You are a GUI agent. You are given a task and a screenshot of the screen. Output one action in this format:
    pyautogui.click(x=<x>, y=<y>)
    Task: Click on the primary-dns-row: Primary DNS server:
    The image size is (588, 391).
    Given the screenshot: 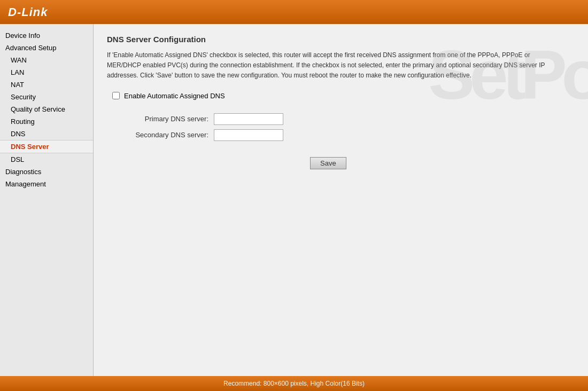 What is the action you would take?
    pyautogui.click(x=343, y=119)
    